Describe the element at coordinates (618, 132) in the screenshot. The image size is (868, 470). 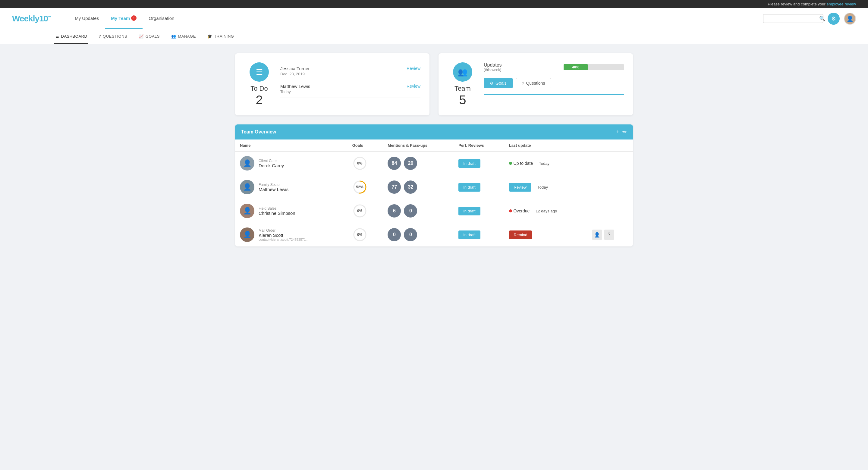
I see `add-member-button: +` at that location.